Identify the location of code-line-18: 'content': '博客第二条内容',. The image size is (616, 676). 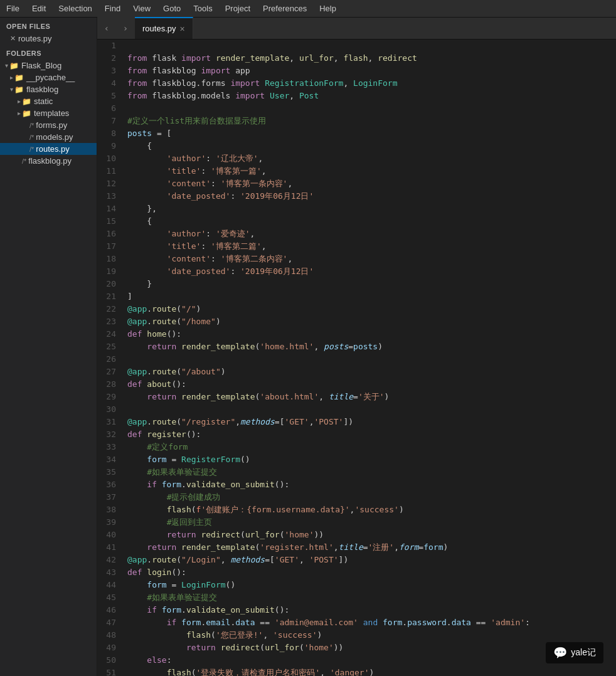
(371, 259).